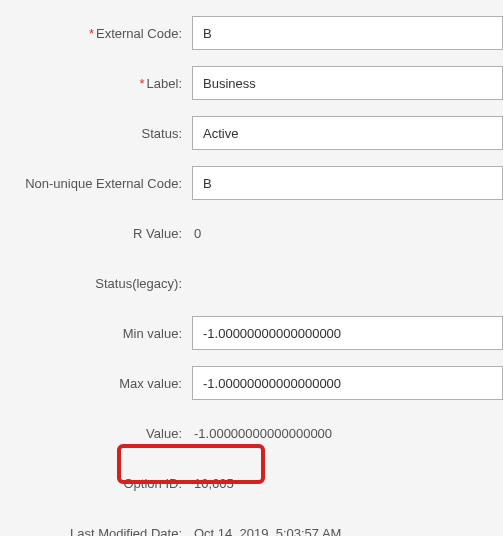 This screenshot has height=536, width=503. I want to click on input-label, so click(348, 83).